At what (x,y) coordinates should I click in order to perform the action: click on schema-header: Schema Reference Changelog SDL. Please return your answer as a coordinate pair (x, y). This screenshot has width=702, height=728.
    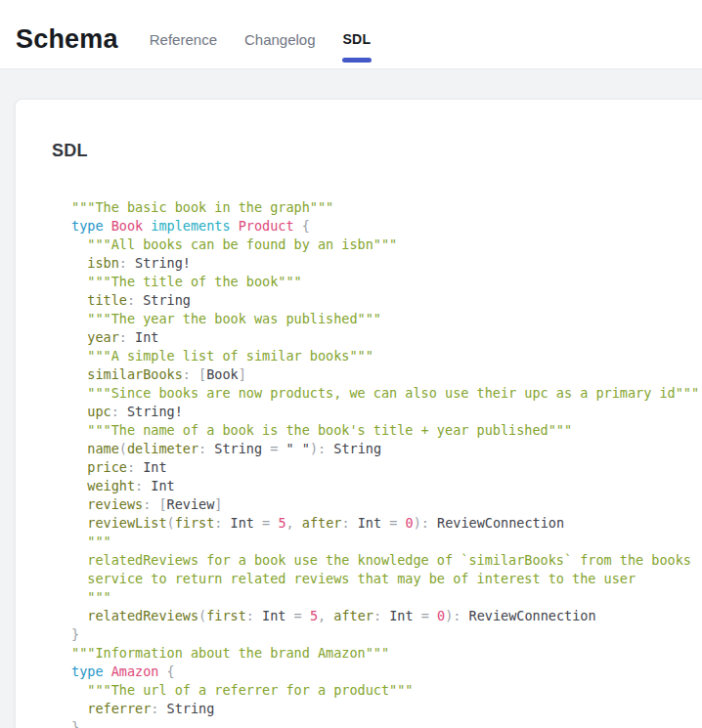
    Looking at the image, I should click on (351, 35).